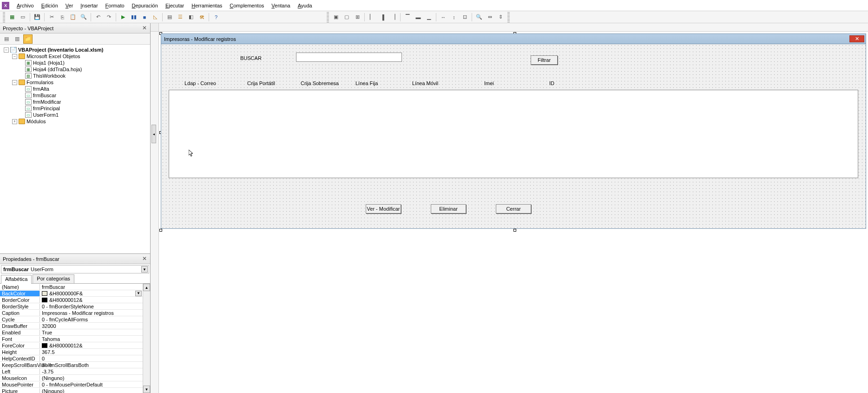 The width and height of the screenshot is (868, 393). I want to click on property-value: 0 - fmBorderStyleNone, so click(95, 306).